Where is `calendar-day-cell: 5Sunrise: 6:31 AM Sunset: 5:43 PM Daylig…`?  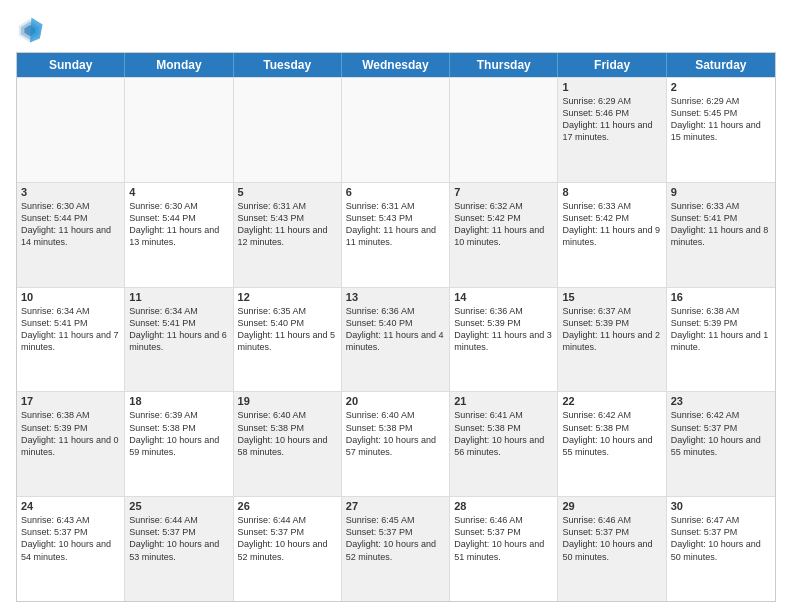 calendar-day-cell: 5Sunrise: 6:31 AM Sunset: 5:43 PM Daylig… is located at coordinates (288, 235).